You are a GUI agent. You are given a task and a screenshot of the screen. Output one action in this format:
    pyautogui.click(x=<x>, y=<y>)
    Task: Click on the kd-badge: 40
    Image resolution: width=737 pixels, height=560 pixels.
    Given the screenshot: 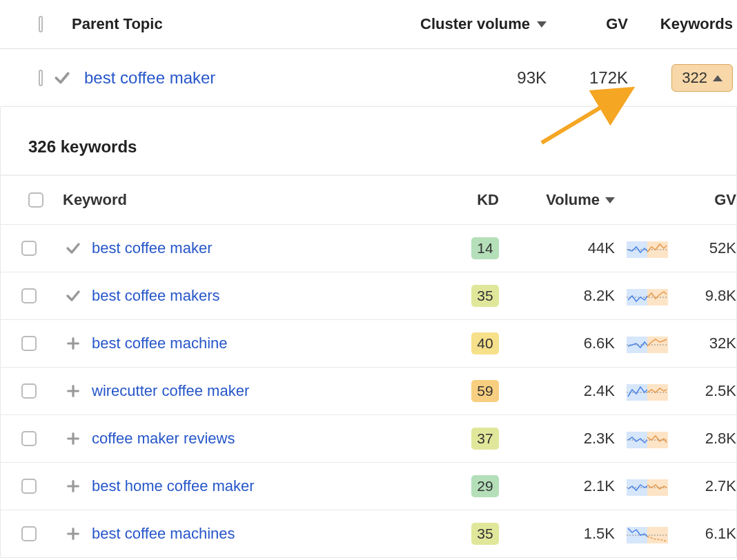 What is the action you would take?
    pyautogui.click(x=485, y=343)
    